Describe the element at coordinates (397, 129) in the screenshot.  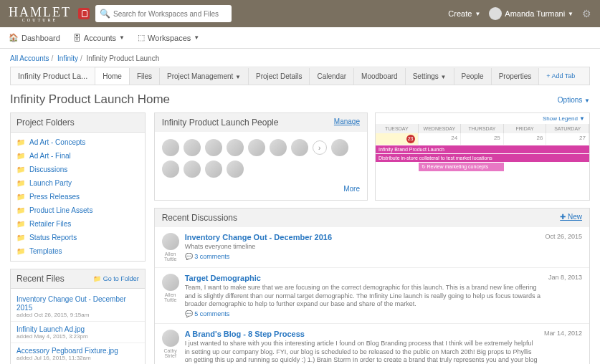
I see `cal-day-header: TUESDAY` at that location.